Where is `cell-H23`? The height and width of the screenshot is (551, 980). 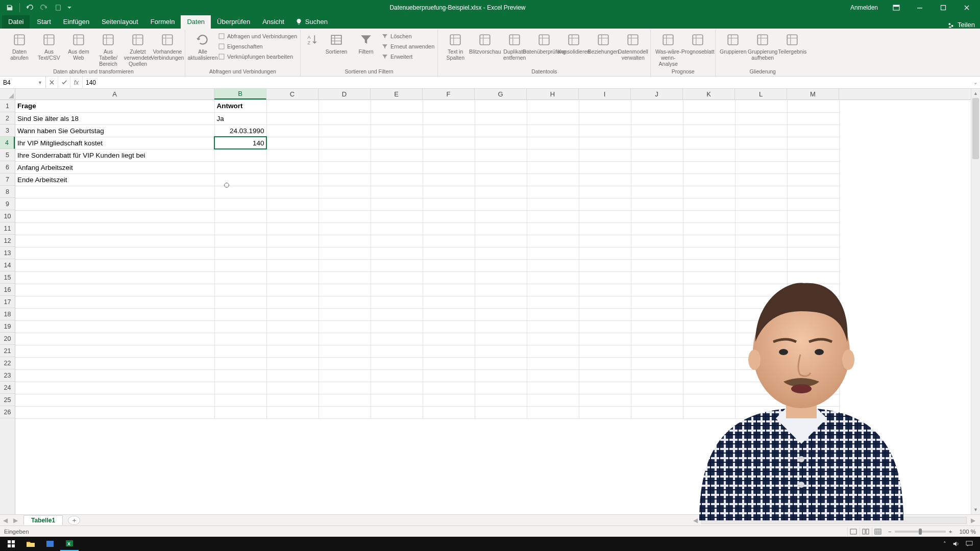
cell-H23 is located at coordinates (553, 375).